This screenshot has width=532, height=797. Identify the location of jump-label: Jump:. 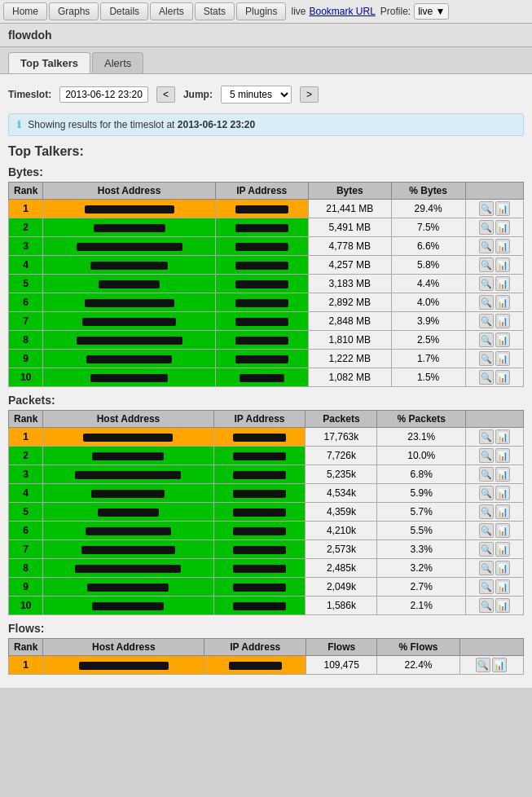
(198, 95).